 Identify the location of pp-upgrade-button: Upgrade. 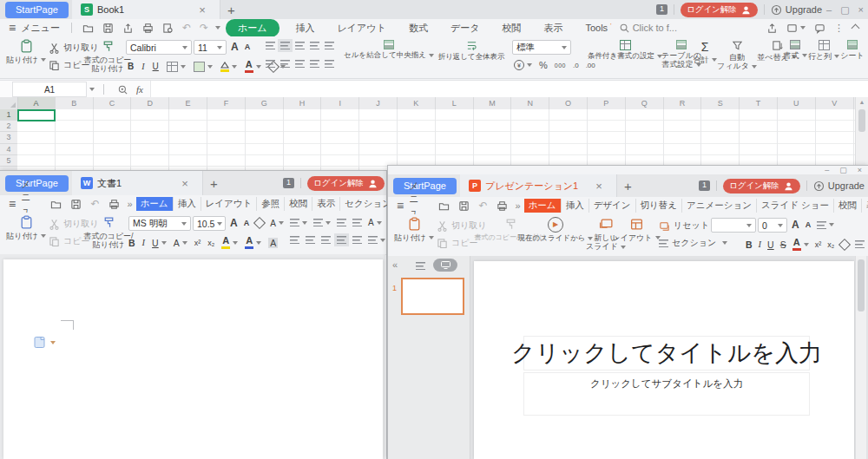
(838, 186).